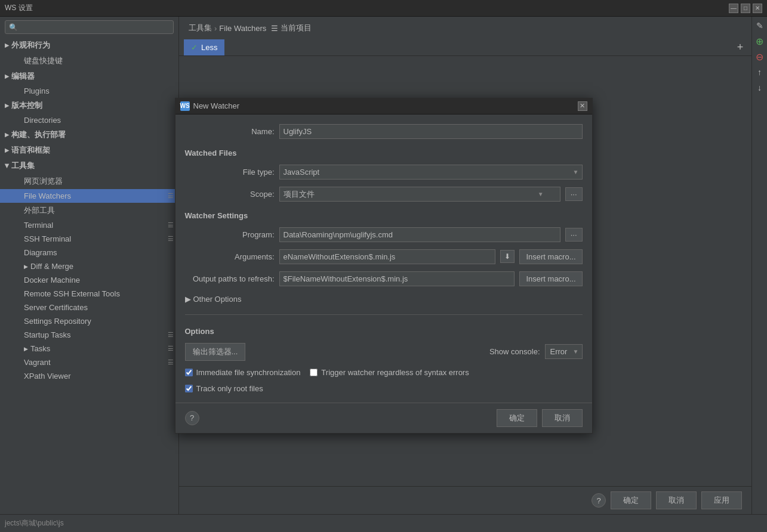 The image size is (767, 532). I want to click on dialog-help-button: ?, so click(192, 418).